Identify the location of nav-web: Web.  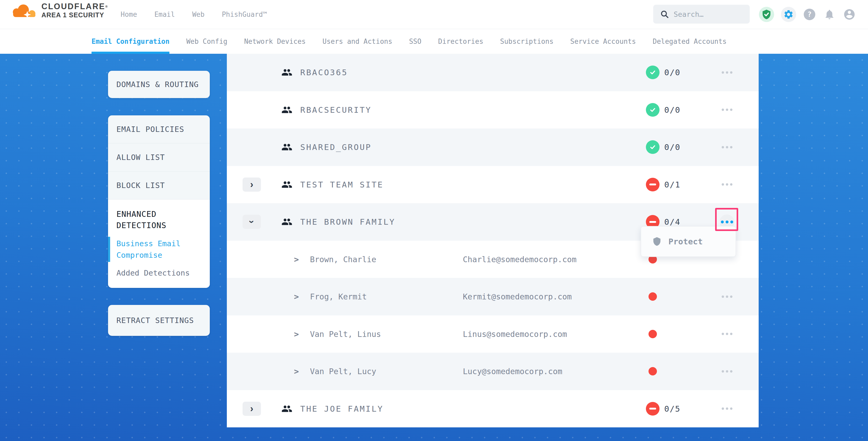
(198, 14).